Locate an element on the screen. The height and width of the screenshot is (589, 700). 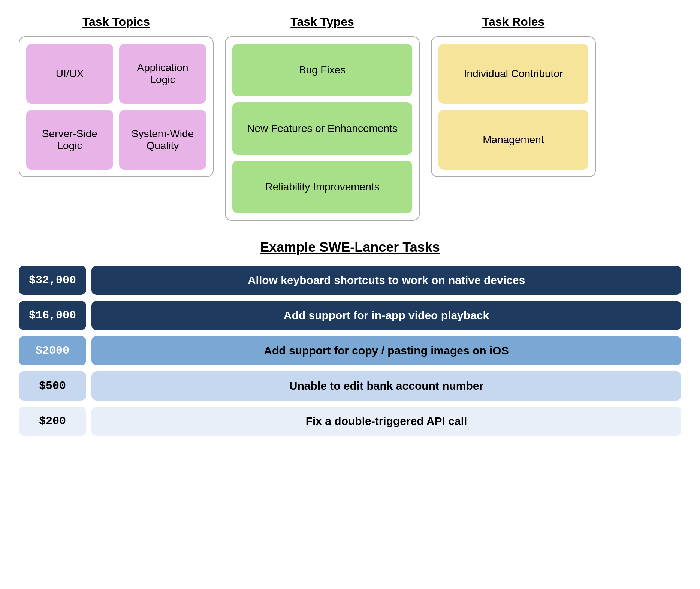
topic-item-serverside: Server-Side Logic is located at coordinates (70, 140).